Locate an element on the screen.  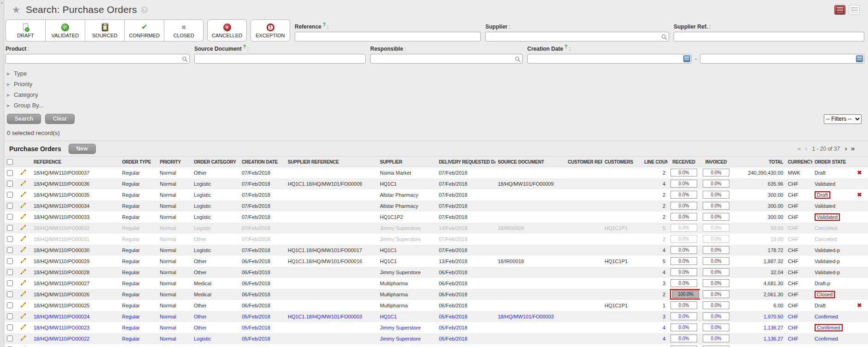
cell-delivery_requested_date: 14/Feb/2018 is located at coordinates (466, 228).